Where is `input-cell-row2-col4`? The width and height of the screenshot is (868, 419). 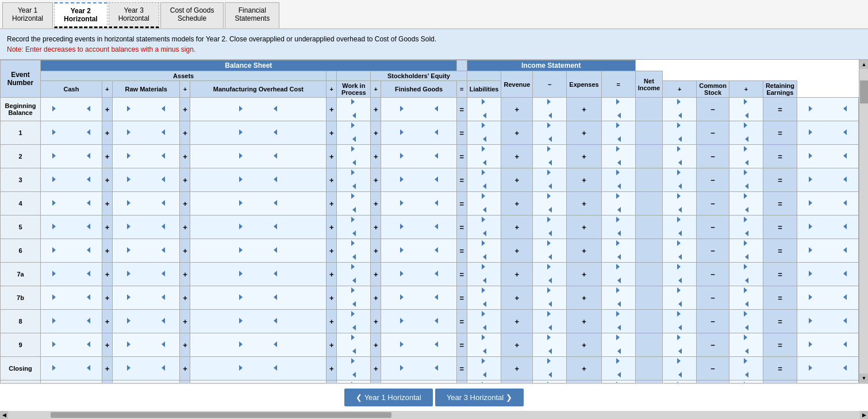
input-cell-row2-col4 is located at coordinates (259, 156).